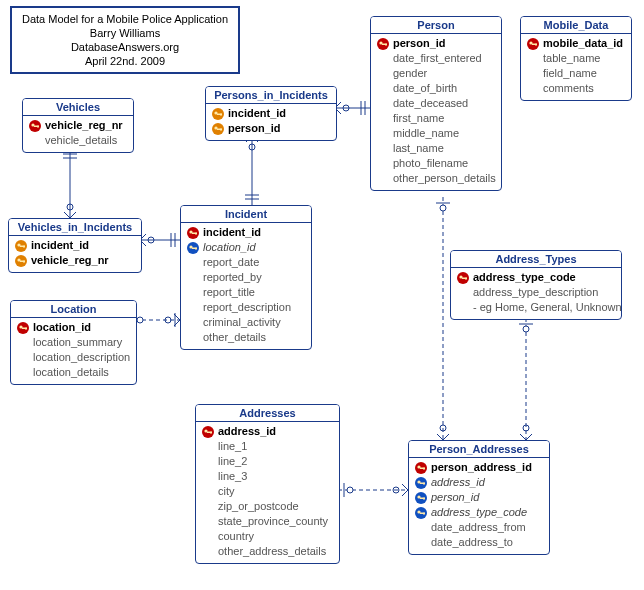 The image size is (644, 590). Describe the element at coordinates (548, 308) in the screenshot. I see `attribute-name: - eg Home, General, Unknown` at that location.